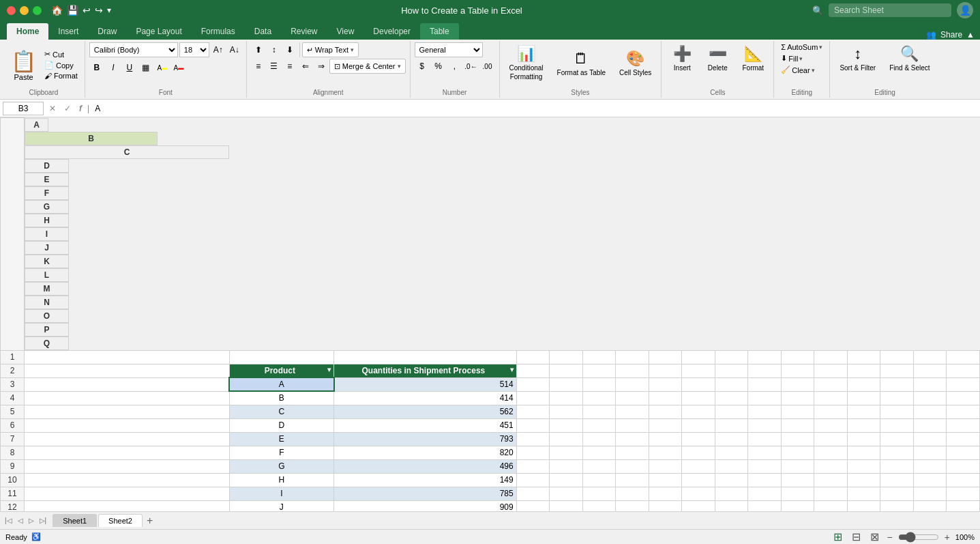 Image resolution: width=980 pixels, height=544 pixels. What do you see at coordinates (426, 439) in the screenshot?
I see `cell-quantity: 793` at bounding box center [426, 439].